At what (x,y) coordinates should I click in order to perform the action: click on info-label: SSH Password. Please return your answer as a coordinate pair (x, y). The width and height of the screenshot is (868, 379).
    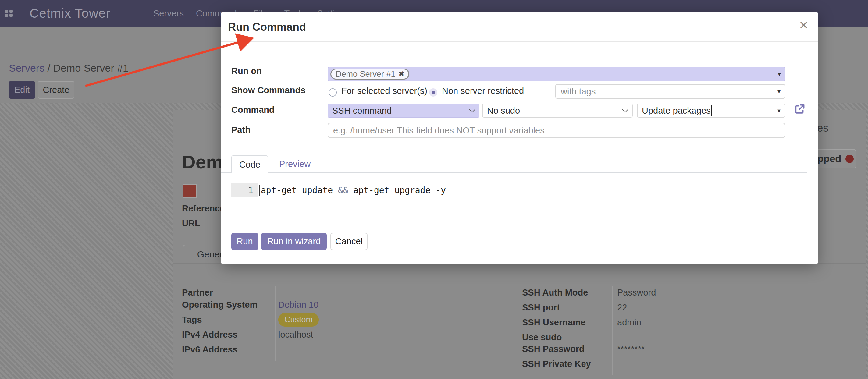
    Looking at the image, I should click on (553, 349).